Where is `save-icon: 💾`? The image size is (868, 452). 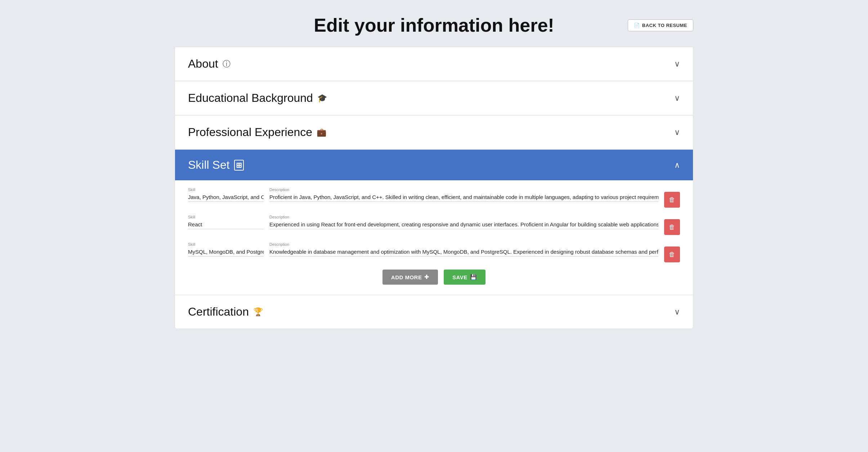 save-icon: 💾 is located at coordinates (474, 277).